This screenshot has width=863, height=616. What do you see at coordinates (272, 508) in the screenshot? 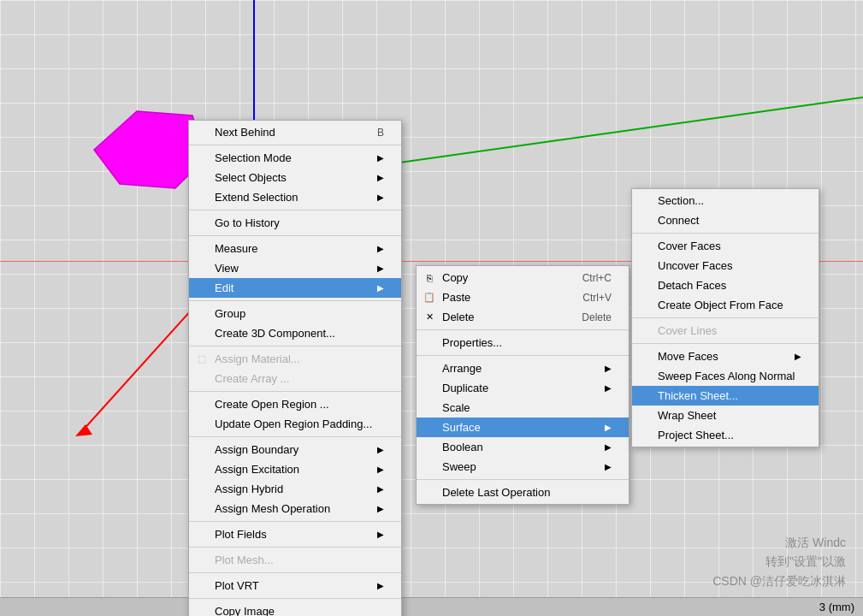
I see `assign-mesh-label: Assign Mesh Operation` at bounding box center [272, 508].